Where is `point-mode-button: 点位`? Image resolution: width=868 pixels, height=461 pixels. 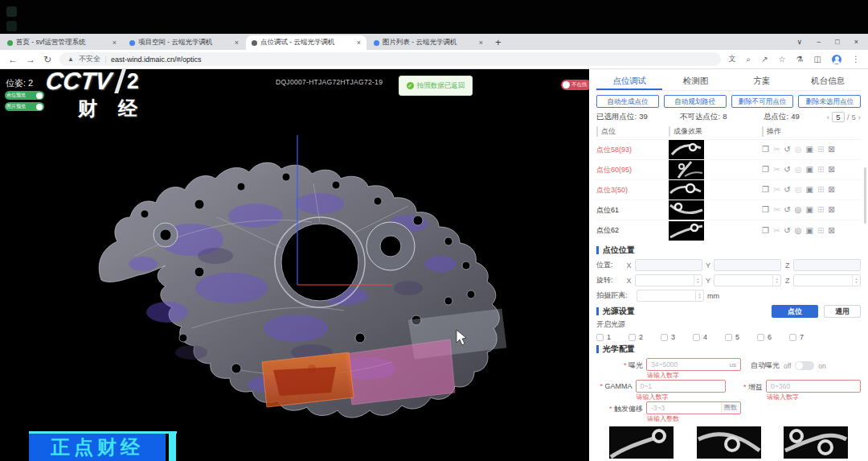 point-mode-button: 点位 is located at coordinates (795, 311).